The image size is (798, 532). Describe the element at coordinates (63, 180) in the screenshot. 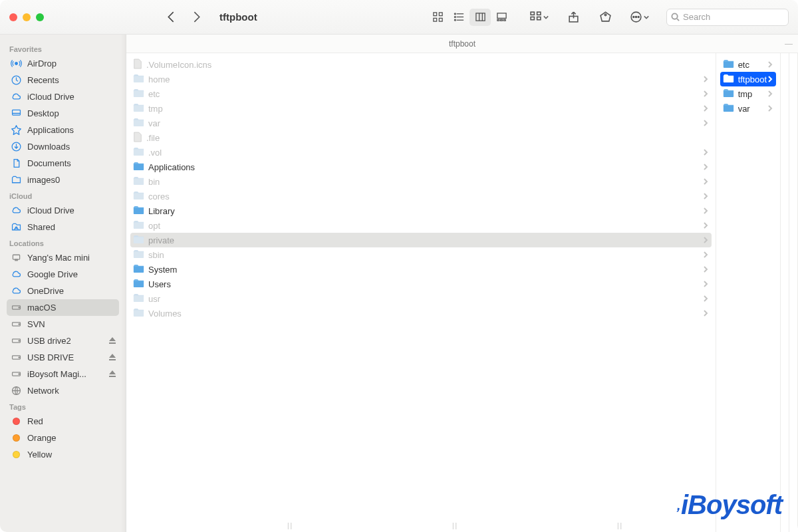

I see `sidebar-item-images0: images0` at that location.